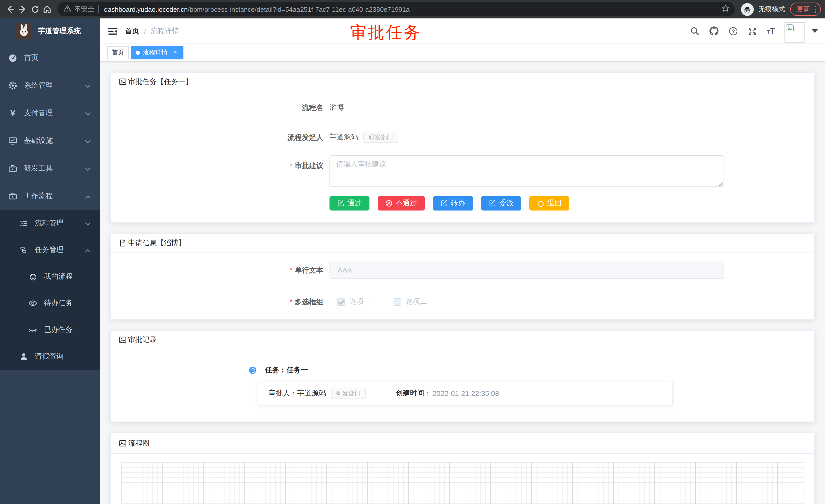 The width and height of the screenshot is (825, 504). What do you see at coordinates (462, 276) in the screenshot?
I see `application-info-card: 申请信息【滔博】 单行文本 多选框组 选项一` at bounding box center [462, 276].